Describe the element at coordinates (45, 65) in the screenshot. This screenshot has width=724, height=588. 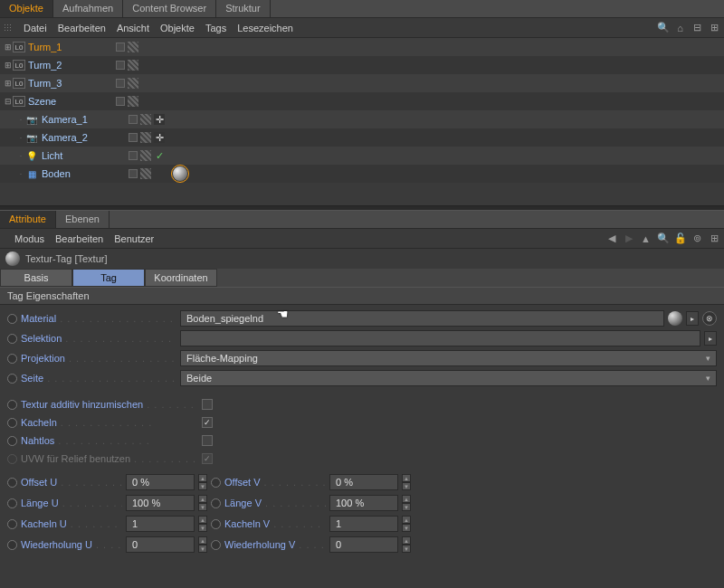
I see `tree-label: Turm_2` at that location.